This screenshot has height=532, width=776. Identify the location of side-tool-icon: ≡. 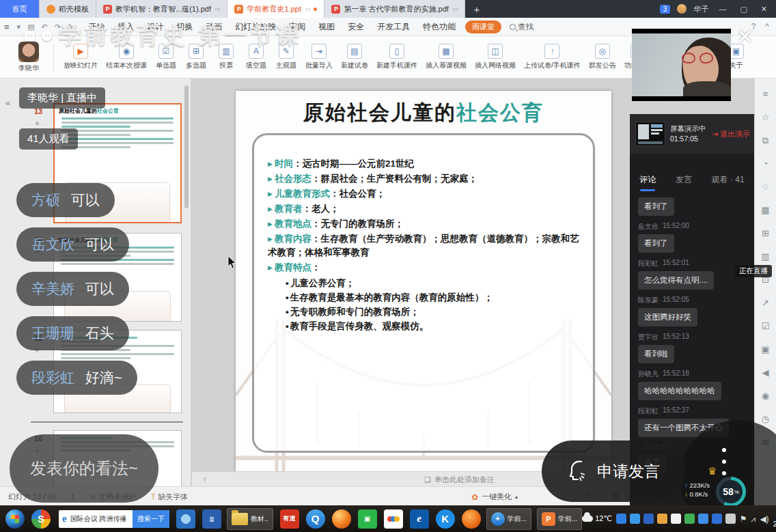
(766, 94).